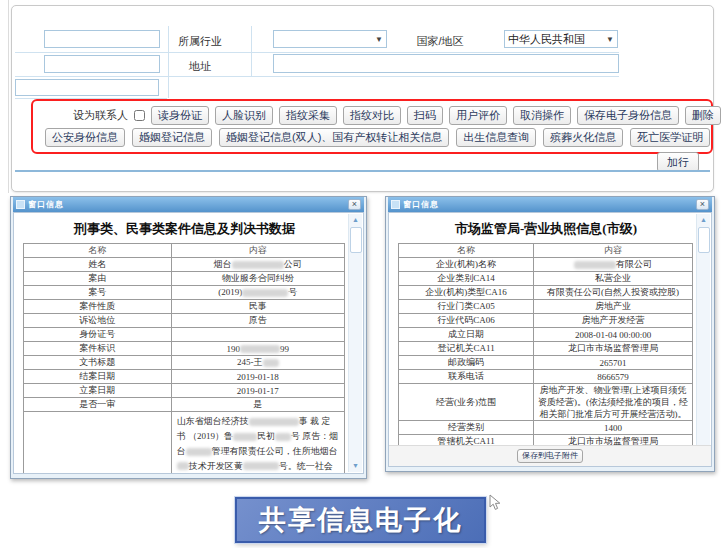  I want to click on table-row: 立案日期2019-01-17, so click(184, 391).